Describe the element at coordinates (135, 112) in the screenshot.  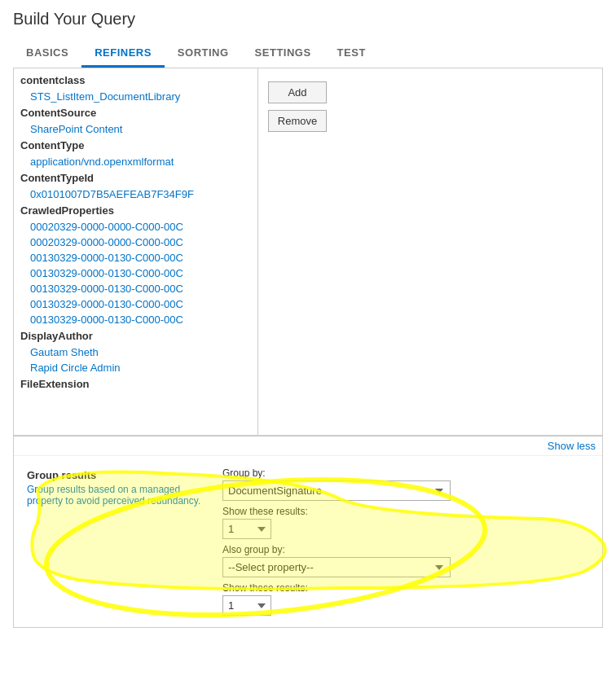
I see `list-group-item: ContentSource` at that location.